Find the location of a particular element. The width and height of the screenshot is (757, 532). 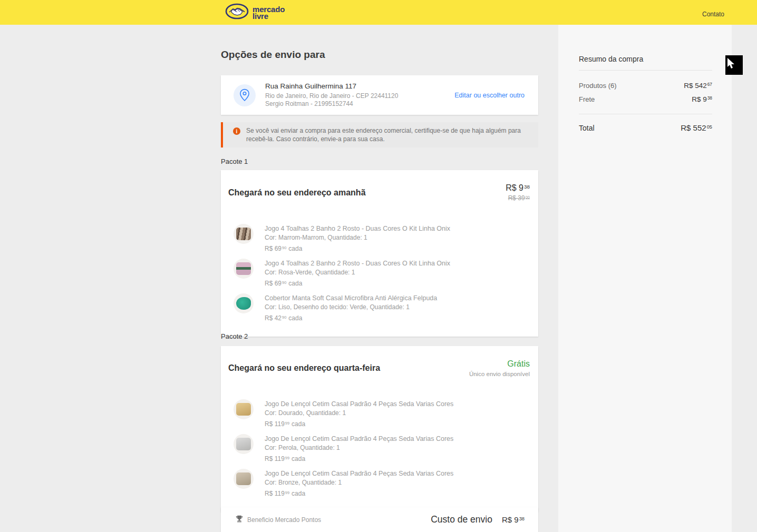

package-2-label: Pacote 2 is located at coordinates (234, 336).